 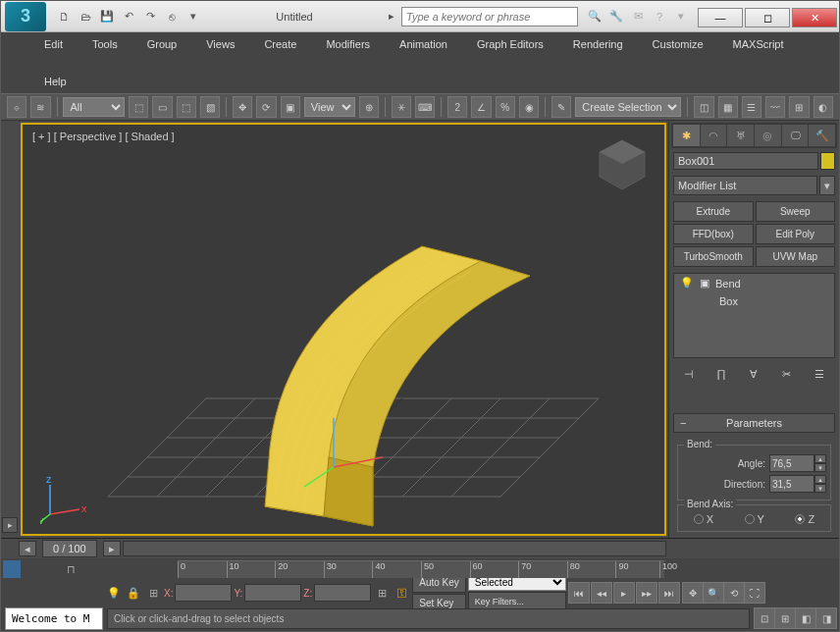 I want to click on named-sel-edit-icon: ✎, so click(x=561, y=107).